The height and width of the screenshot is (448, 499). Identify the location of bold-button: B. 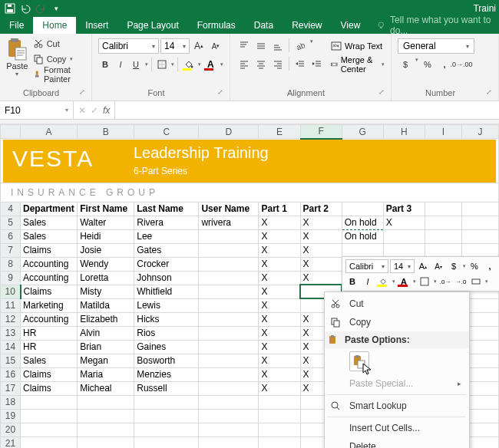
(105, 64).